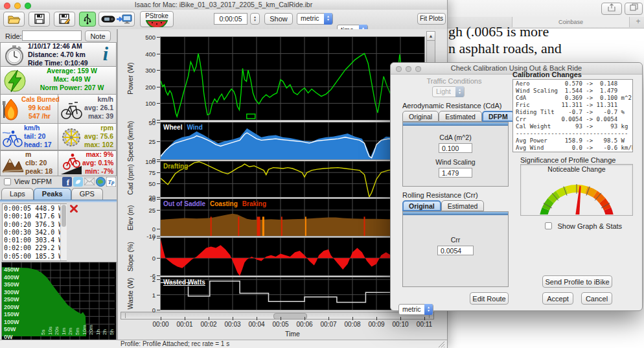  I want to click on peak-row: 0:00:10 417.6 W, so click(34, 216).